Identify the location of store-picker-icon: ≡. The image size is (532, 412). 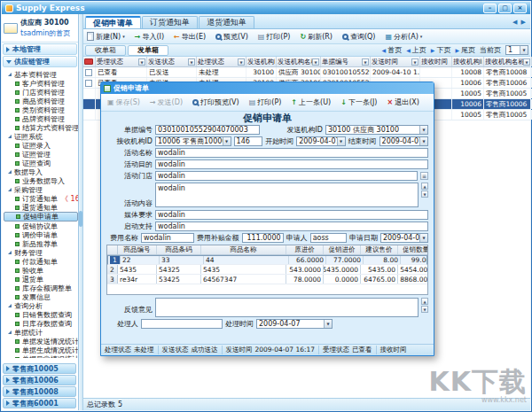
(424, 175).